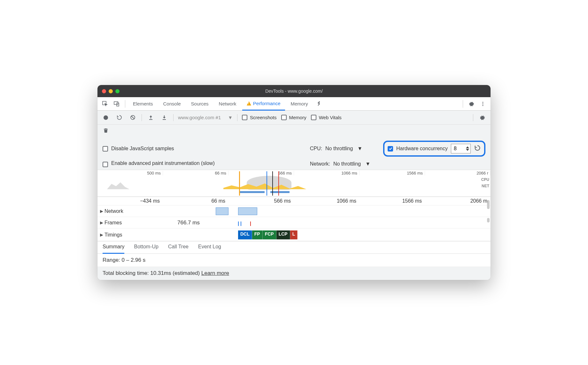 The height and width of the screenshot is (365, 588). I want to click on lcp-marker: LCP, so click(283, 235).